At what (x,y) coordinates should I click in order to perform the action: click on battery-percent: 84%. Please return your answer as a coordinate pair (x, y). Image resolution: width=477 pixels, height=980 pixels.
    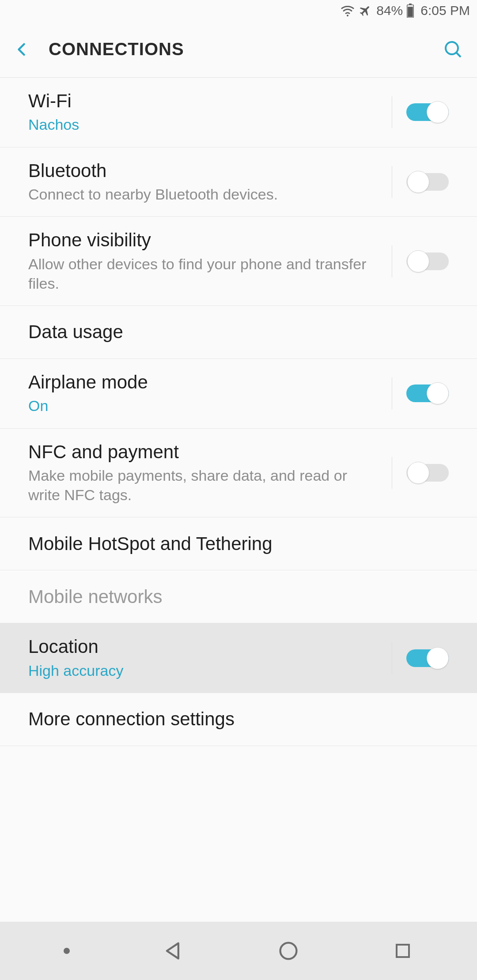
    Looking at the image, I should click on (390, 11).